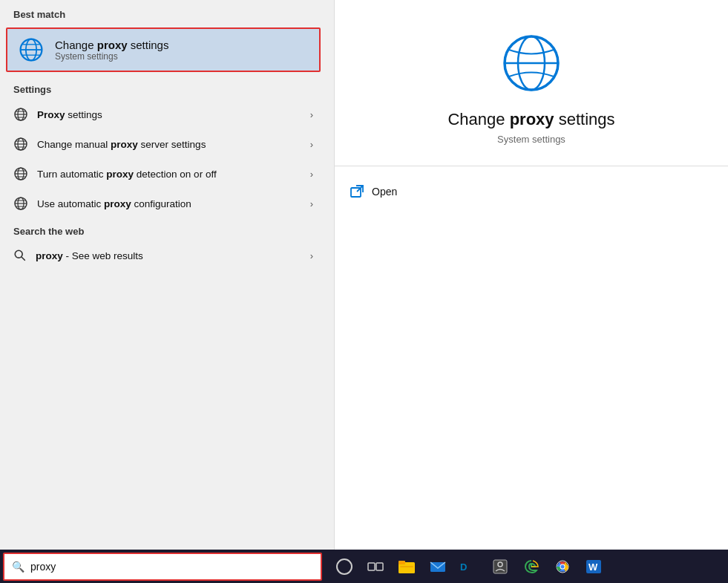  Describe the element at coordinates (111, 51) in the screenshot. I see `best-match-text-block: Change proxy settings System settings` at that location.